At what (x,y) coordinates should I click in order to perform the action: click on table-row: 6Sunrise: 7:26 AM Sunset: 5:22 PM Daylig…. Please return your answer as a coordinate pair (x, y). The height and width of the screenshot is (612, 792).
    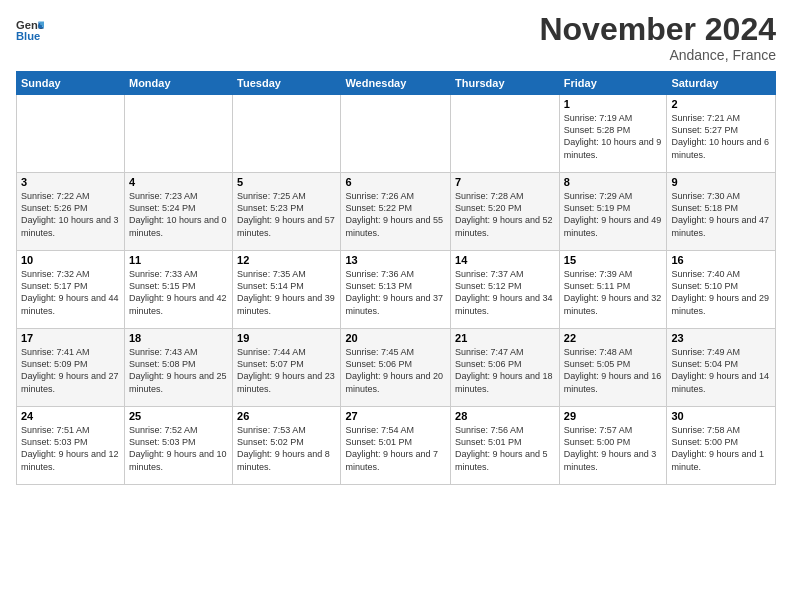
    Looking at the image, I should click on (396, 212).